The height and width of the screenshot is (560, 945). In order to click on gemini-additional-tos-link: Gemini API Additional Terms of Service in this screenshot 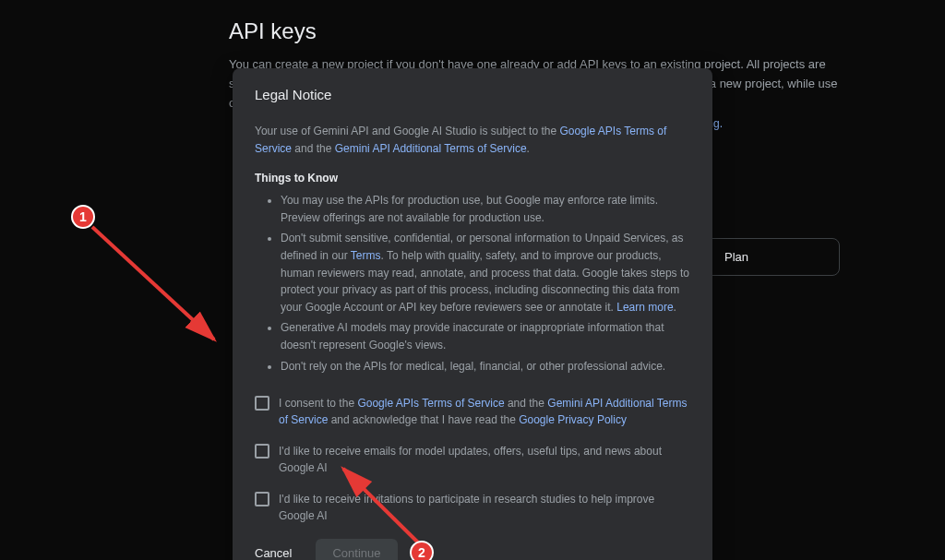, I will do `click(431, 149)`.